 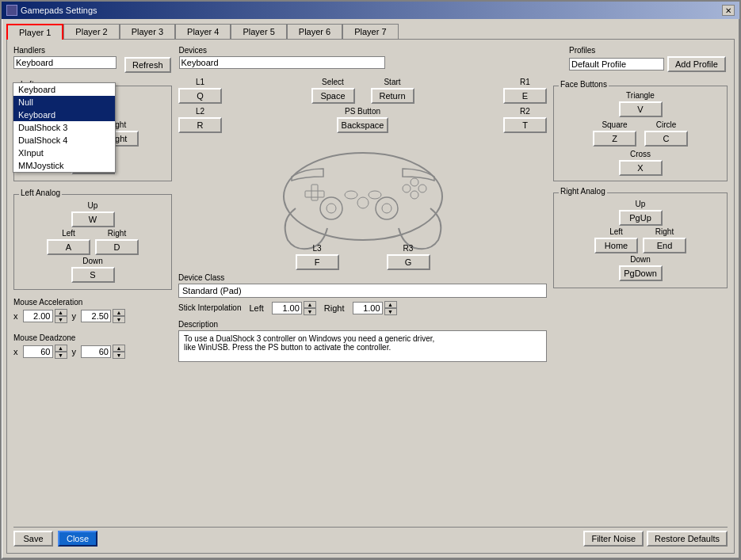 I want to click on mouse-accel-x-down: ▼, so click(x=61, y=320).